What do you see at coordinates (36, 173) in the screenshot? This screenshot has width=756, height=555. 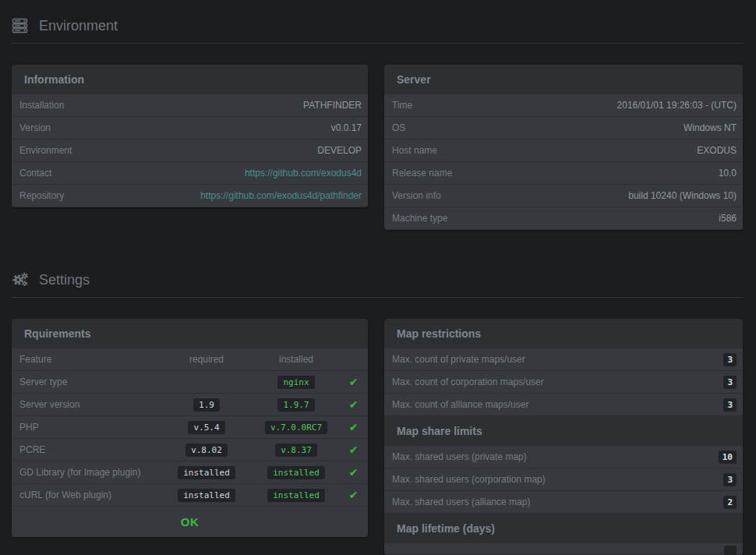 I see `row-label: Contact` at bounding box center [36, 173].